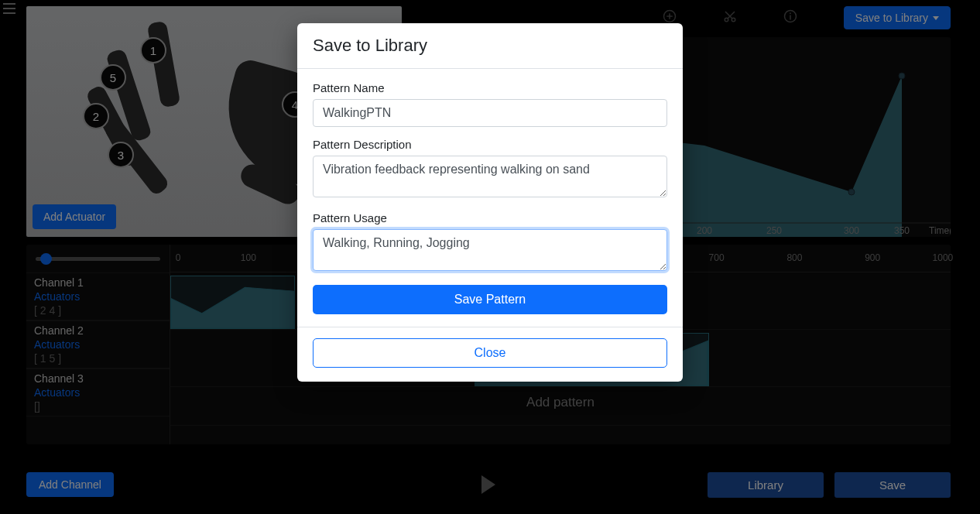 This screenshot has width=980, height=514. Describe the element at coordinates (490, 144) in the screenshot. I see `pattern-description-label: Pattern Description` at that location.